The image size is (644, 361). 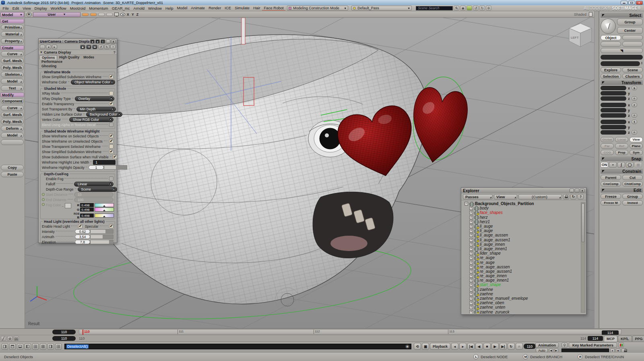 I want to click on checkbox-enable-fog, so click(x=111, y=179).